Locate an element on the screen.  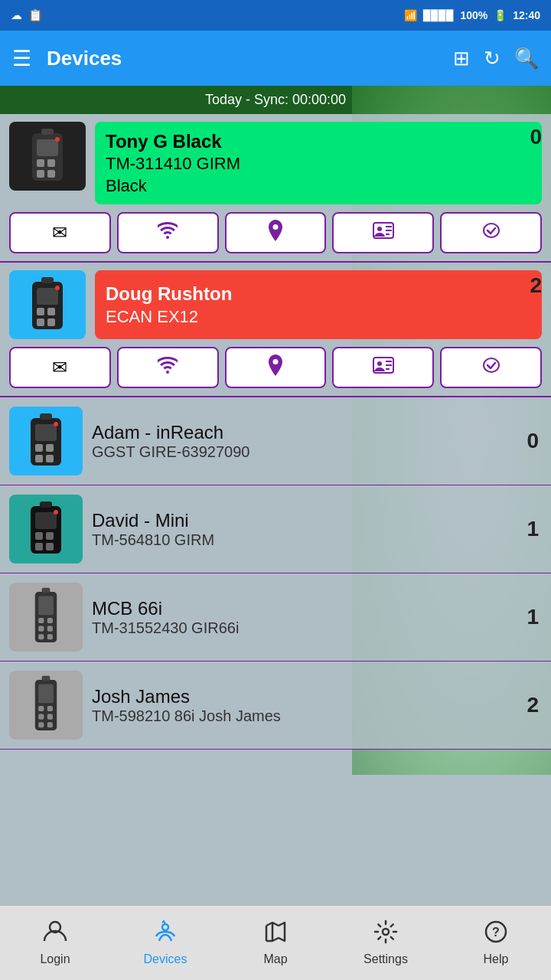
device-namebox-doug: Doug Rushton ECAN EX12 is located at coordinates (318, 305).